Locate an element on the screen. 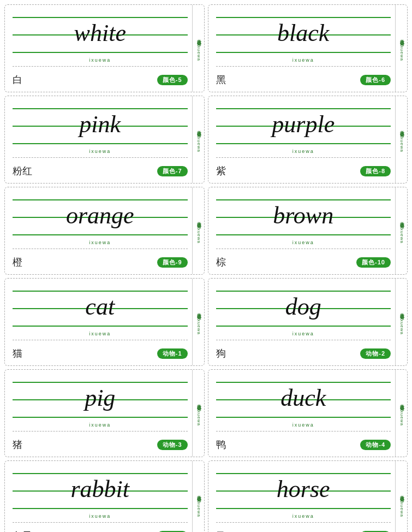 The height and width of the screenshot is (532, 412). word-area: black ixuewa is located at coordinates (303, 38).